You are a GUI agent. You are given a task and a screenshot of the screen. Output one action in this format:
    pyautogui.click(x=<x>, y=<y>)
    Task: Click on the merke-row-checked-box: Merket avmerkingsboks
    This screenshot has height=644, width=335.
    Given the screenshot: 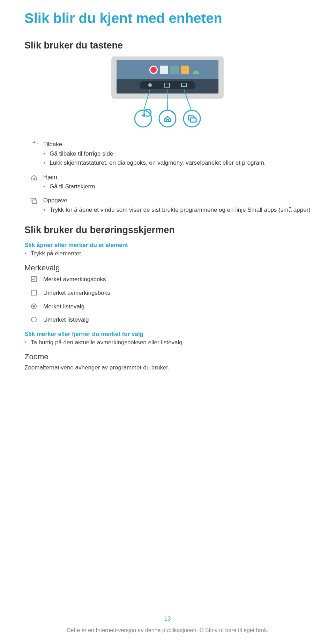 What is the action you would take?
    pyautogui.click(x=168, y=280)
    